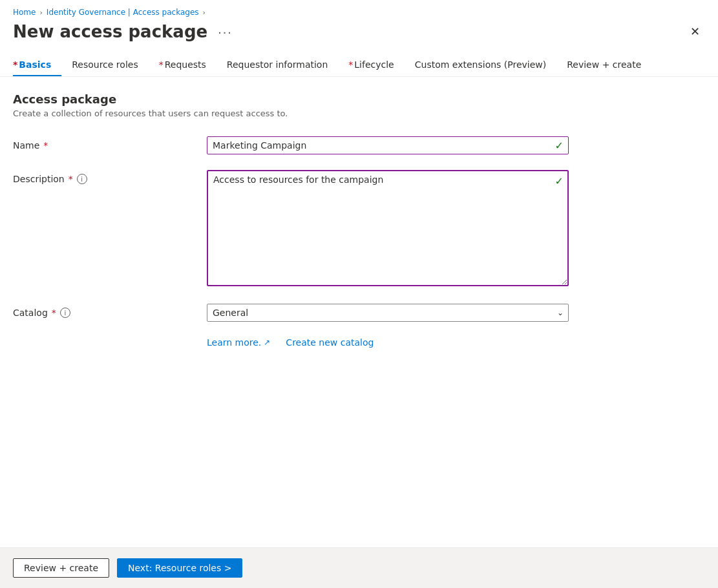 The width and height of the screenshot is (718, 588). Describe the element at coordinates (234, 342) in the screenshot. I see `learn-more-text: Learn more.` at that location.